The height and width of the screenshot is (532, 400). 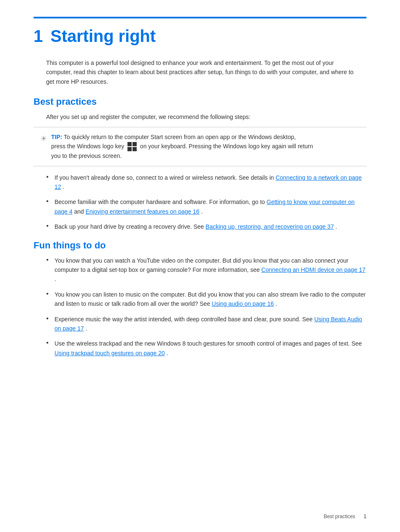 I want to click on best-practices-subtitle: After you set up and register the comput…, so click(x=200, y=117).